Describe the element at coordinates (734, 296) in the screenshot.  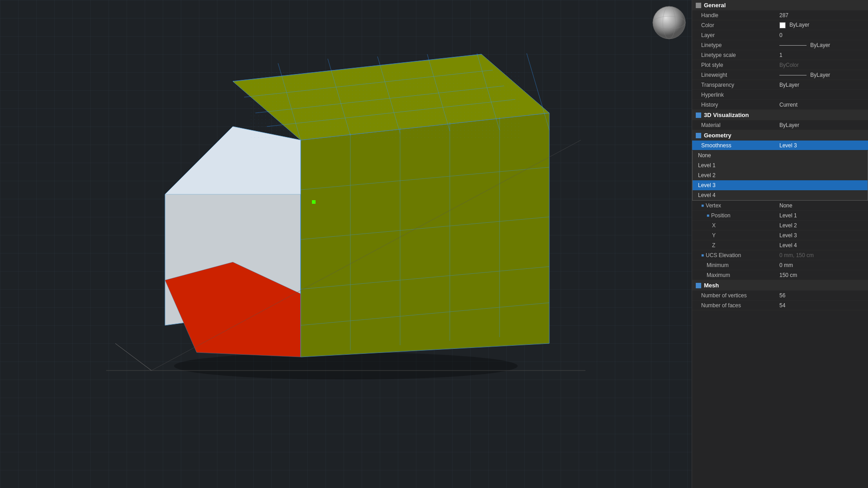
I see `prop-name-num-vertices: Number of vertices` at that location.